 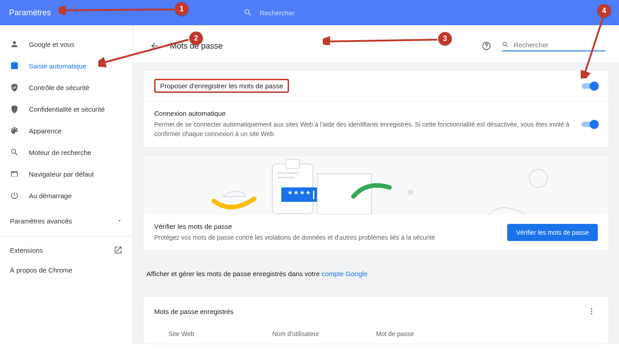 What do you see at coordinates (309, 13) in the screenshot?
I see `top-app-bar: Paramètres Rechercher` at bounding box center [309, 13].